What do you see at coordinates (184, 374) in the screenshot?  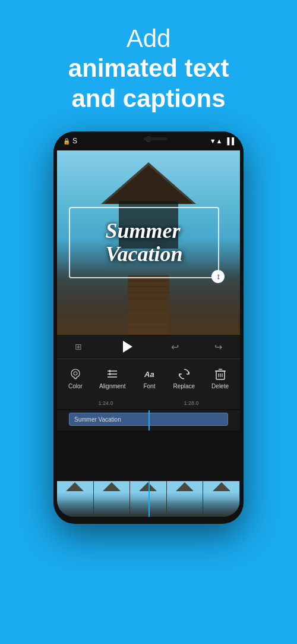 I see `replace-icon` at bounding box center [184, 374].